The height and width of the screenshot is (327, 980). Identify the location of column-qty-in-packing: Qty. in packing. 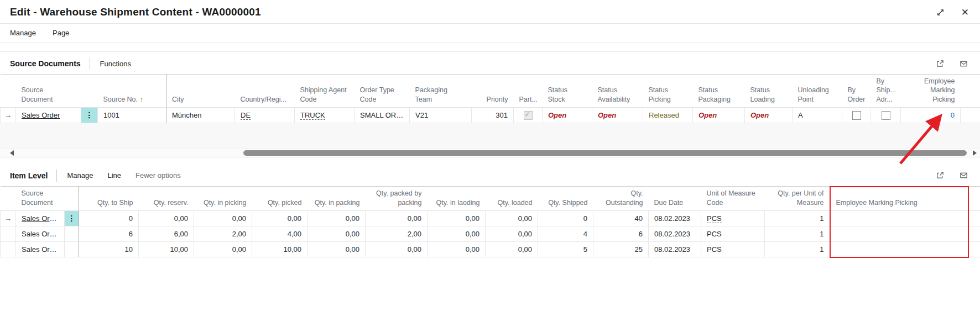
(336, 199).